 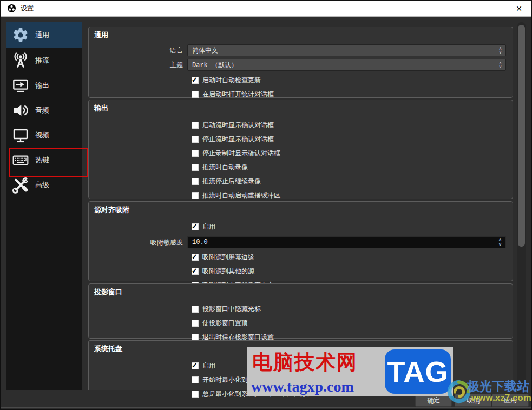 I want to click on broadcast-icon, so click(x=21, y=61).